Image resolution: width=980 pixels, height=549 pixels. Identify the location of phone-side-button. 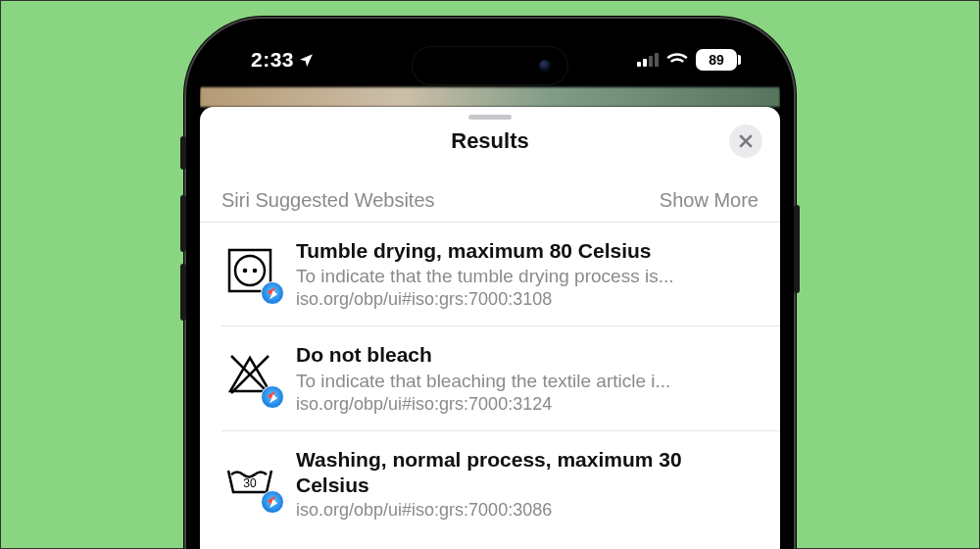
(183, 153).